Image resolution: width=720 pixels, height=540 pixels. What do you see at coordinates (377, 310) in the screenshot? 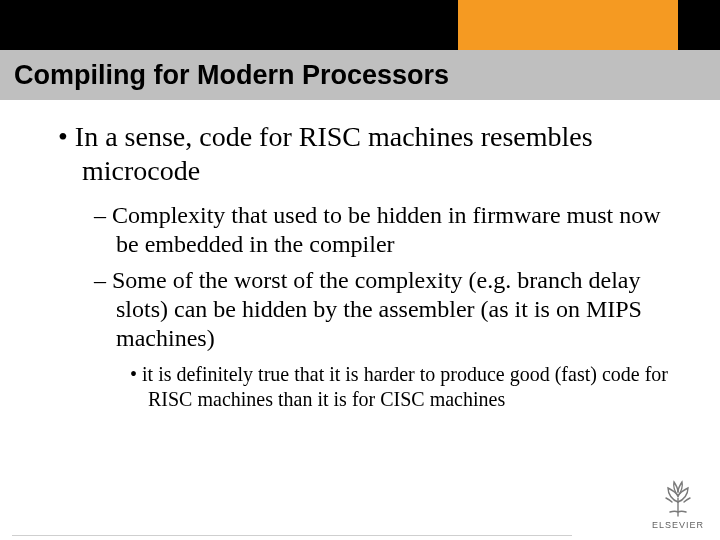
I see `bullet-level2b-text: Some of the worst of the complexity (e.g…` at bounding box center [377, 310].